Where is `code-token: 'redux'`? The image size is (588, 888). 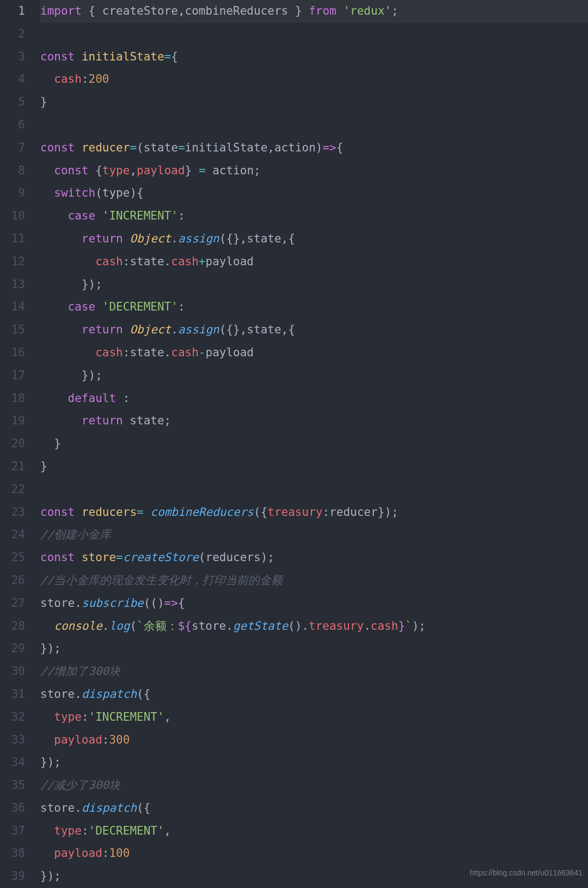 code-token: 'redux' is located at coordinates (367, 11).